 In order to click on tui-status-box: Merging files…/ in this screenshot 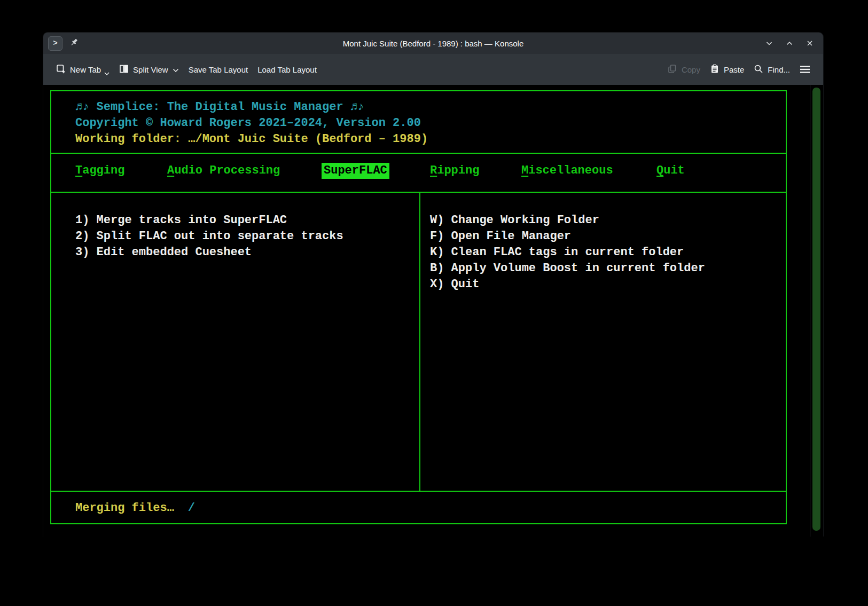, I will do `click(419, 507)`.